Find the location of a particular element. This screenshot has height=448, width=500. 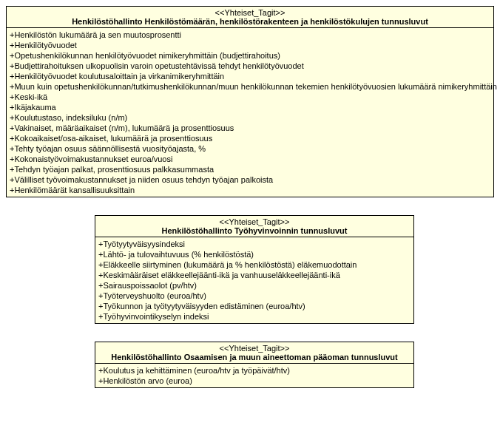

class-title: Henkilöstöhallinto Osaamisen ja muun ain… is located at coordinates (254, 357).